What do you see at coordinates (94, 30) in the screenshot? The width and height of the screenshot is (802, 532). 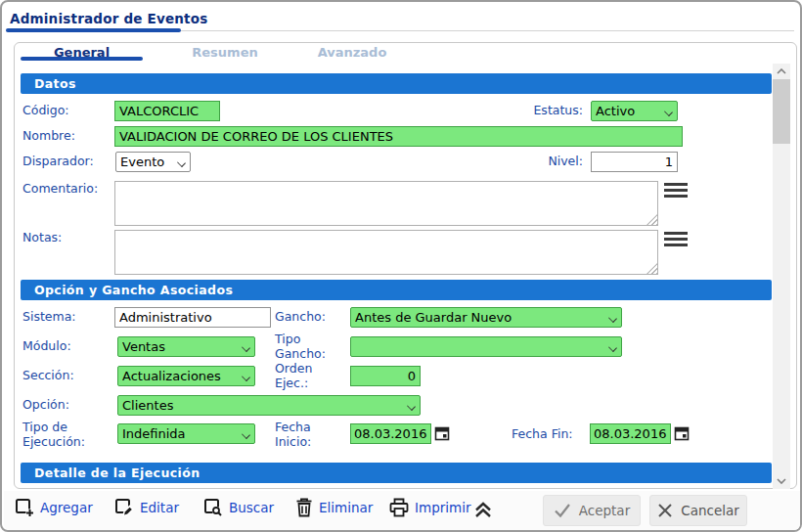 I see `title-underline` at bounding box center [94, 30].